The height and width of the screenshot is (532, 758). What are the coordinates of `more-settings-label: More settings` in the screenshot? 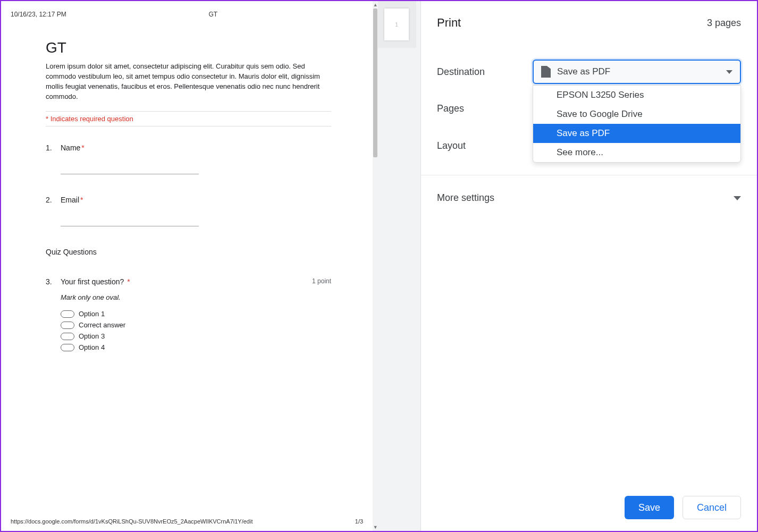 It's located at (466, 198).